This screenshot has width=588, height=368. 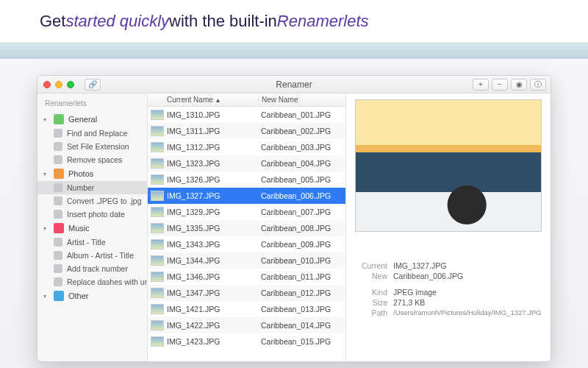 What do you see at coordinates (93, 174) in the screenshot?
I see `sidebar-group-photos: ▾Photos` at bounding box center [93, 174].